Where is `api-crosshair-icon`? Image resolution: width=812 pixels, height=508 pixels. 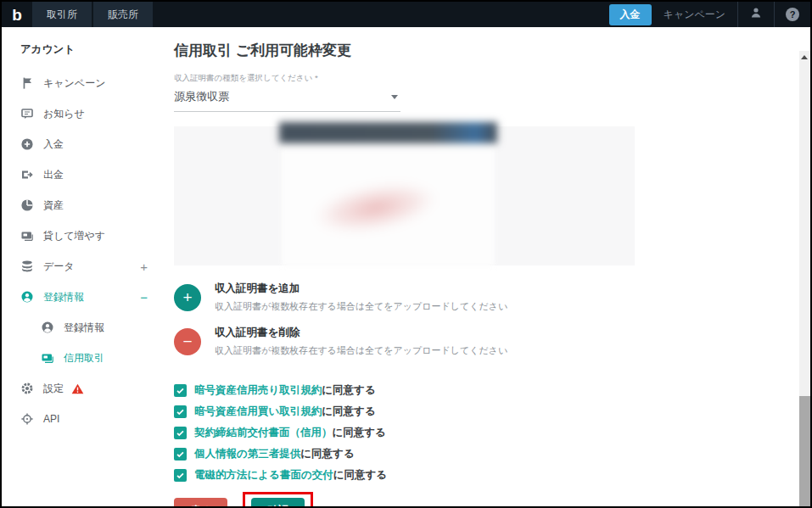 api-crosshair-icon is located at coordinates (27, 419).